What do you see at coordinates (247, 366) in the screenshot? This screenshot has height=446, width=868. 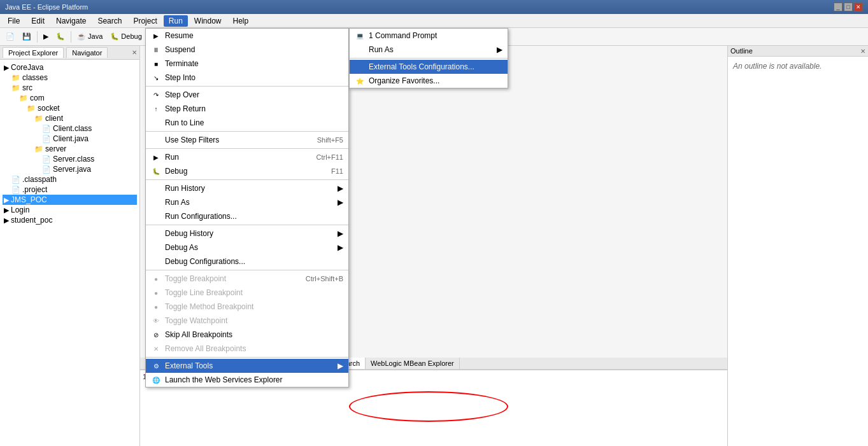 I see `menu-item-external-tools: ⚙ External Tools ▶` at bounding box center [247, 366].